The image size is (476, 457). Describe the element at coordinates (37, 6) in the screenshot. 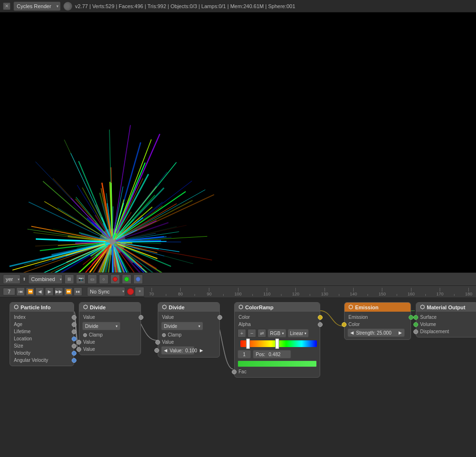

I see `engine-select: Cycles Render` at that location.